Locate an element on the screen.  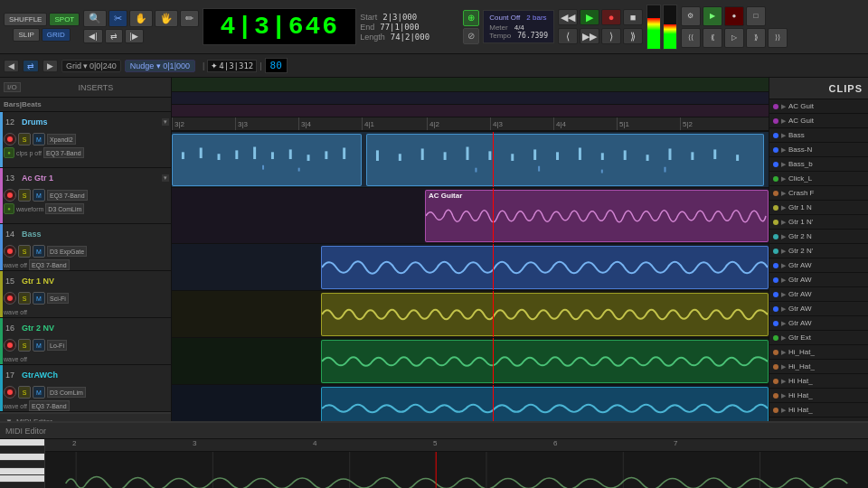
btn8: ⟫ is located at coordinates (756, 38).